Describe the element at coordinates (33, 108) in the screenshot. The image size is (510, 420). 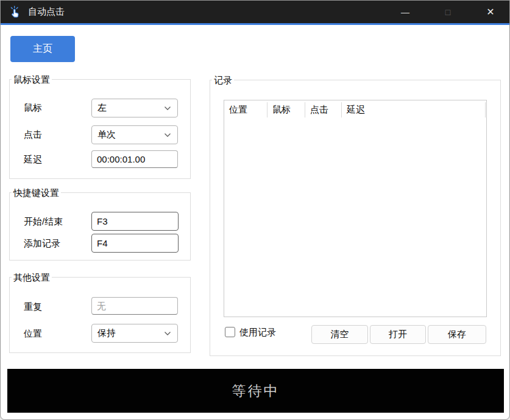
I see `mouse-button-label: 鼠标` at that location.